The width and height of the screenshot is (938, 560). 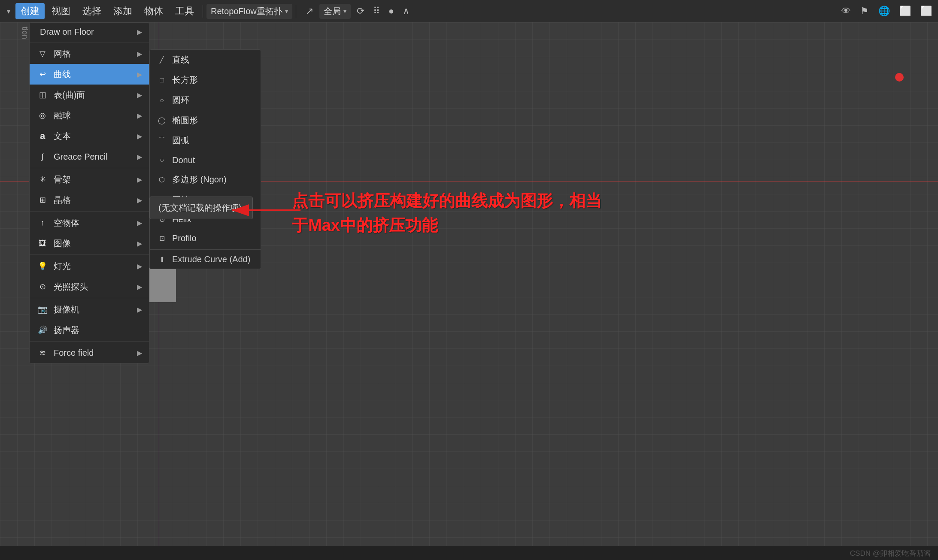 What do you see at coordinates (185, 11) in the screenshot?
I see `menu-tools: 工具` at bounding box center [185, 11].